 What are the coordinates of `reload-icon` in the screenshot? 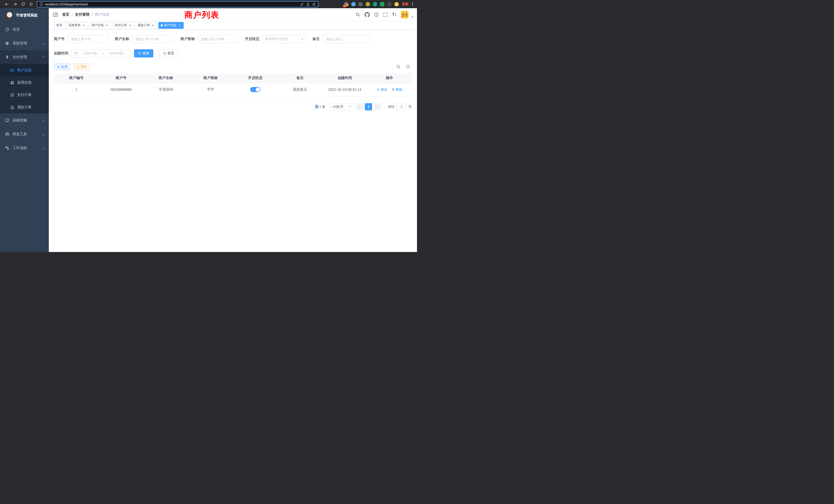 It's located at (23, 4).